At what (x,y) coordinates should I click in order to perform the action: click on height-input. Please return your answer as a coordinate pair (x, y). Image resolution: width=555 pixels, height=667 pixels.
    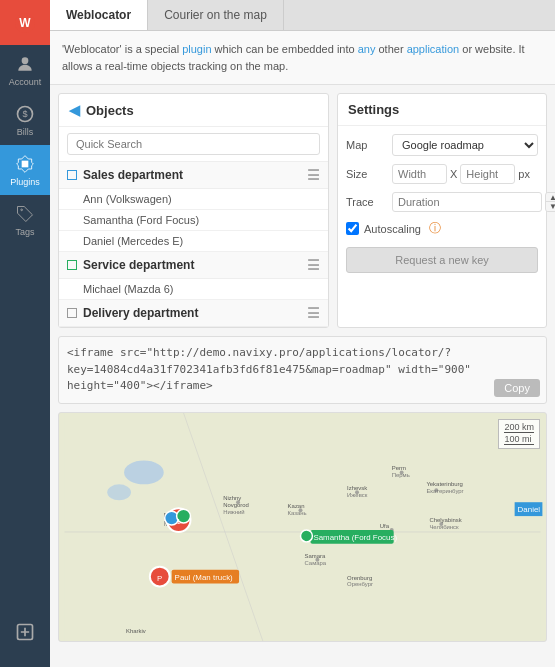
    Looking at the image, I should click on (488, 174).